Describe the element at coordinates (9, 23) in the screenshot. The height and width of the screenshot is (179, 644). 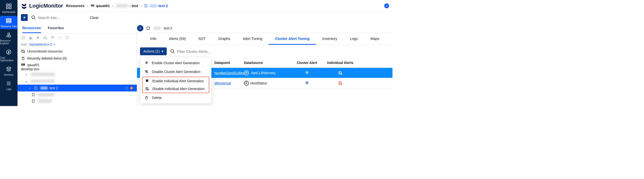
I see `nav-resource-tree: Resource Tree` at that location.